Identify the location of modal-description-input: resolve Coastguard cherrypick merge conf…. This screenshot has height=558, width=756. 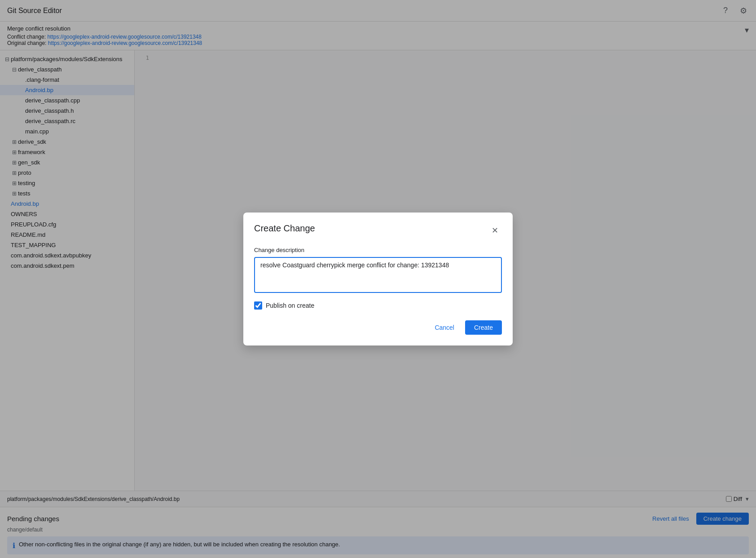
(378, 275).